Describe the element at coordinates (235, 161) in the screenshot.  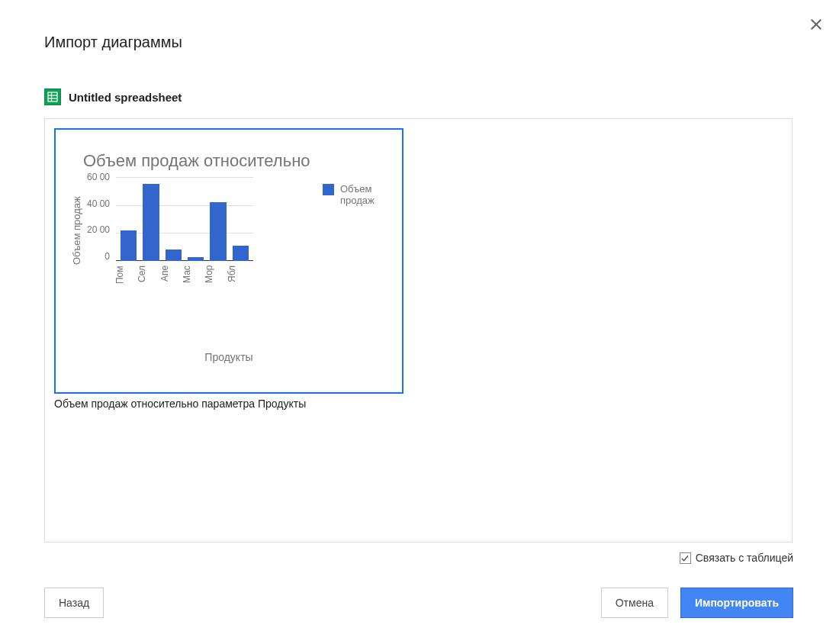
I see `chart-title: Объем продаж относительно` at that location.